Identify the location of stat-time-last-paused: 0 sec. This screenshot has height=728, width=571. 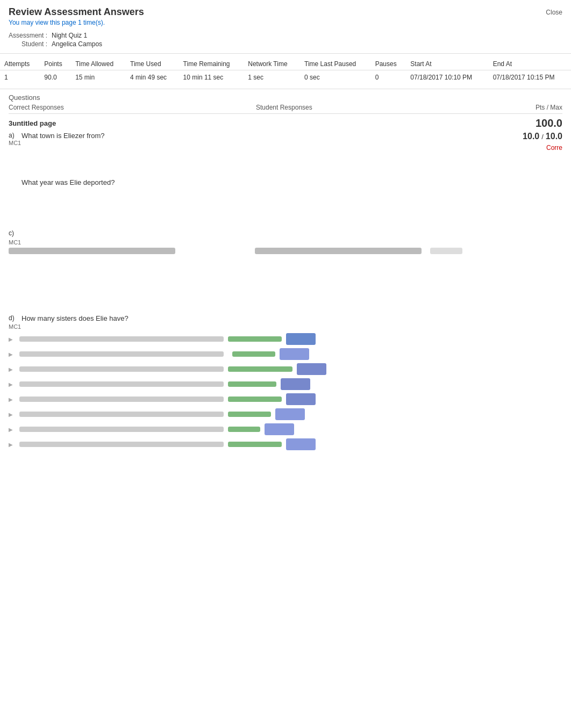
(336, 77).